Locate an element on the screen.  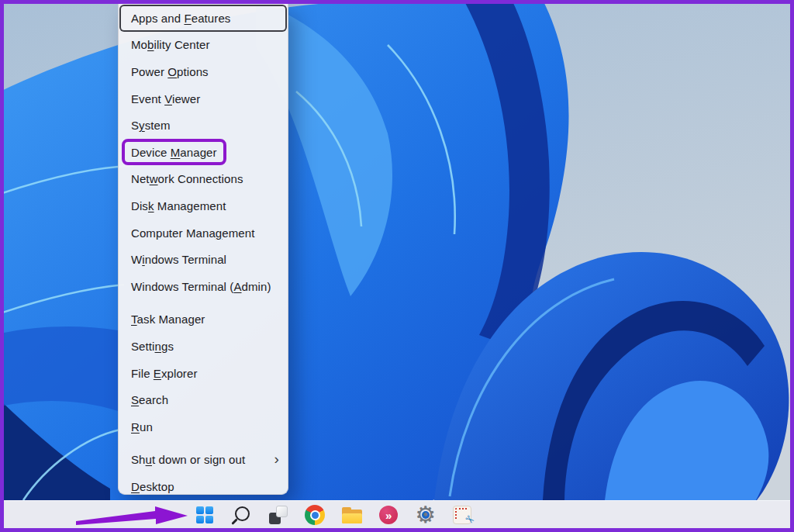
menu-item-label: Device Manager is located at coordinates (174, 152).